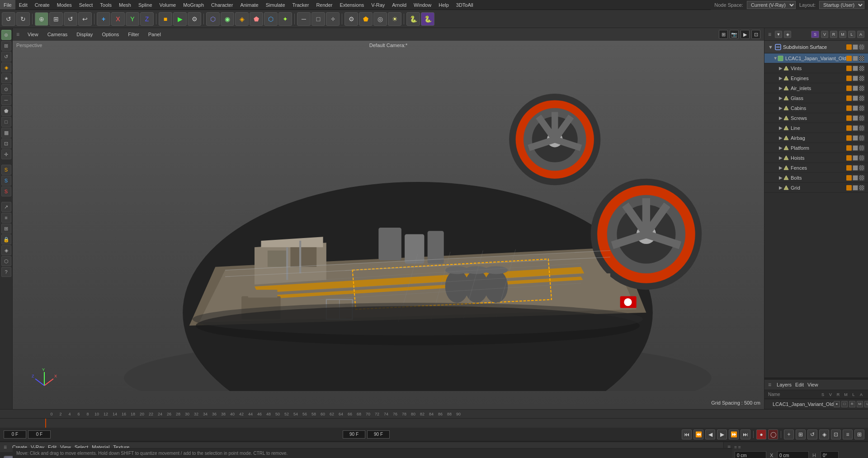  What do you see at coordinates (285, 19) in the screenshot?
I see `nurbs-button: ✦` at bounding box center [285, 19].